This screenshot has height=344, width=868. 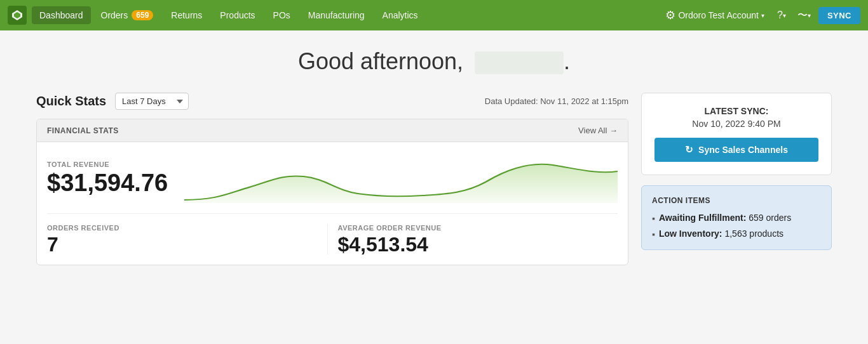 I want to click on orders-badge: 659, so click(x=142, y=15).